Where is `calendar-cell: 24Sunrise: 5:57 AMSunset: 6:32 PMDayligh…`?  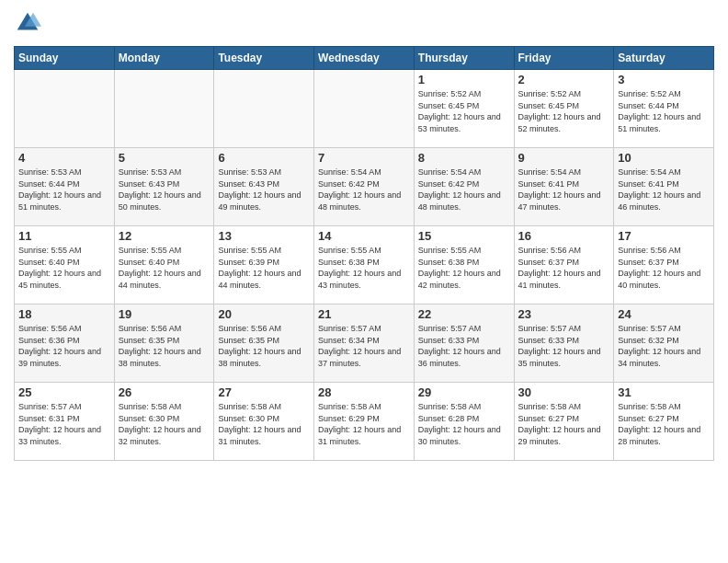
calendar-cell: 24Sunrise: 5:57 AMSunset: 6:32 PMDayligh… is located at coordinates (664, 344).